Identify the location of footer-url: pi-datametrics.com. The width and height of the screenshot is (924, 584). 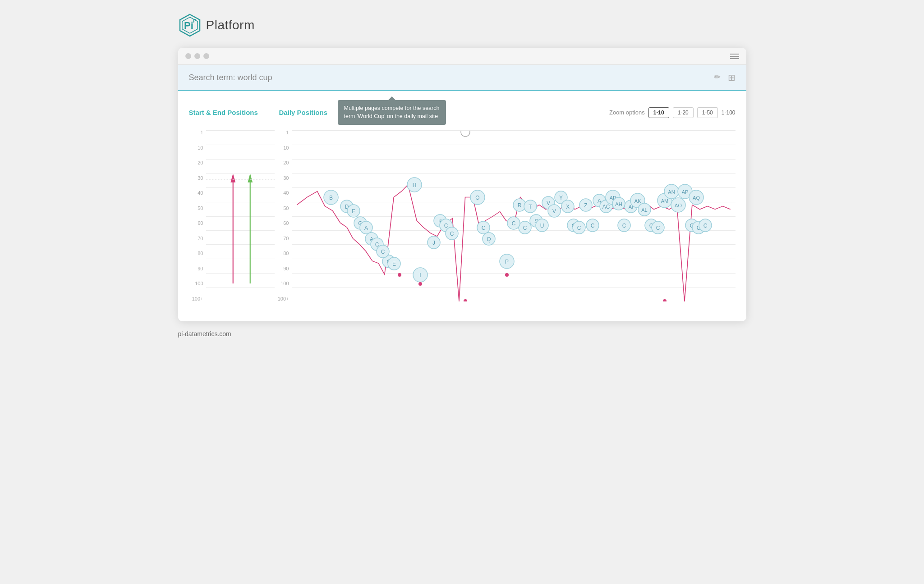
(205, 334).